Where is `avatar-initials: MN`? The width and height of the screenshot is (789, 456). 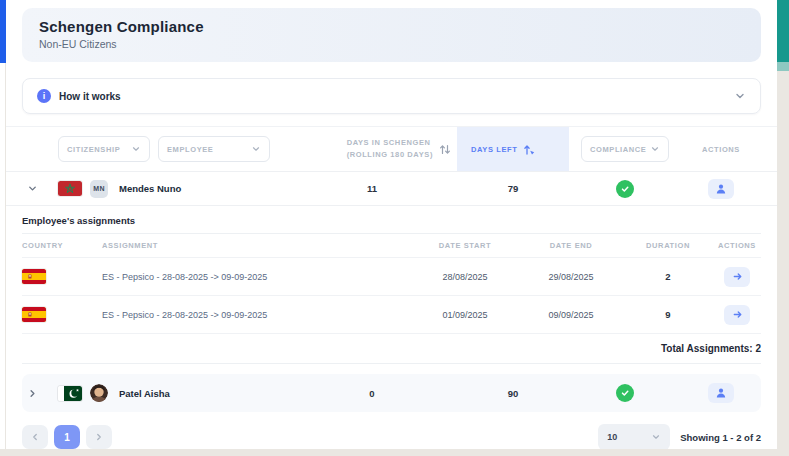 avatar-initials: MN is located at coordinates (99, 189).